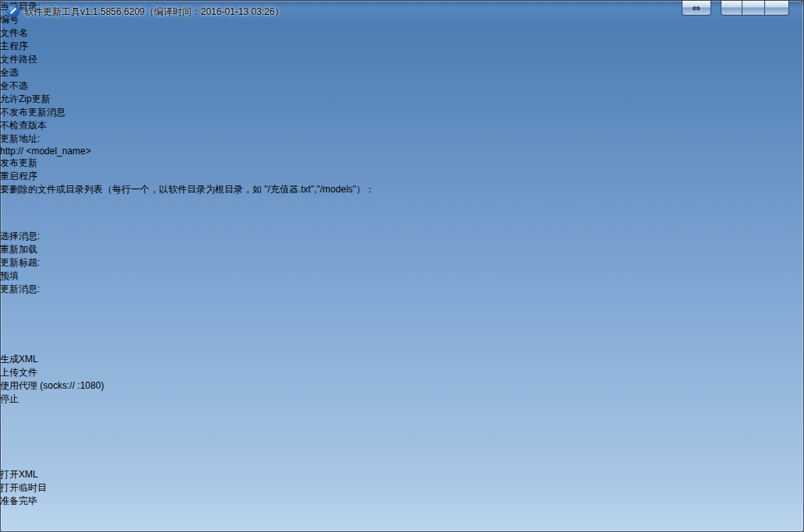  I want to click on update-address-prefix: http://, so click(12, 151).